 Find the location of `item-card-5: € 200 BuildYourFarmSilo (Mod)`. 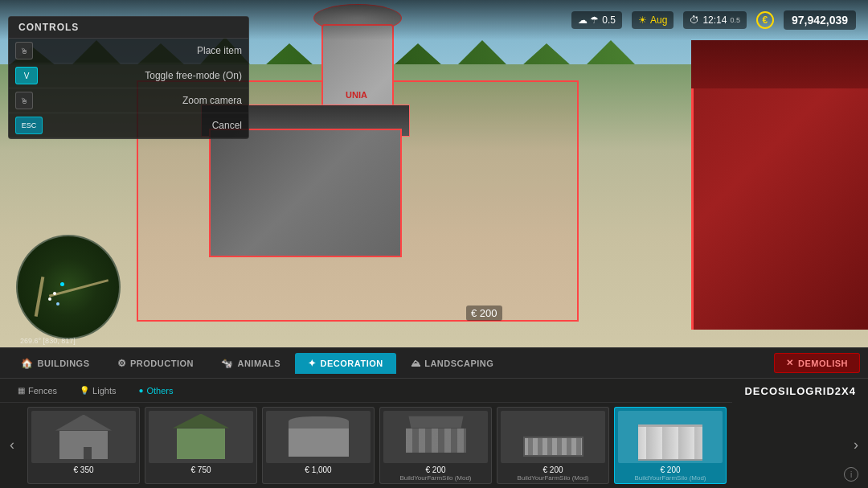

item-card-5: € 200 BuildYourFarmSilo (Mod) is located at coordinates (553, 445).